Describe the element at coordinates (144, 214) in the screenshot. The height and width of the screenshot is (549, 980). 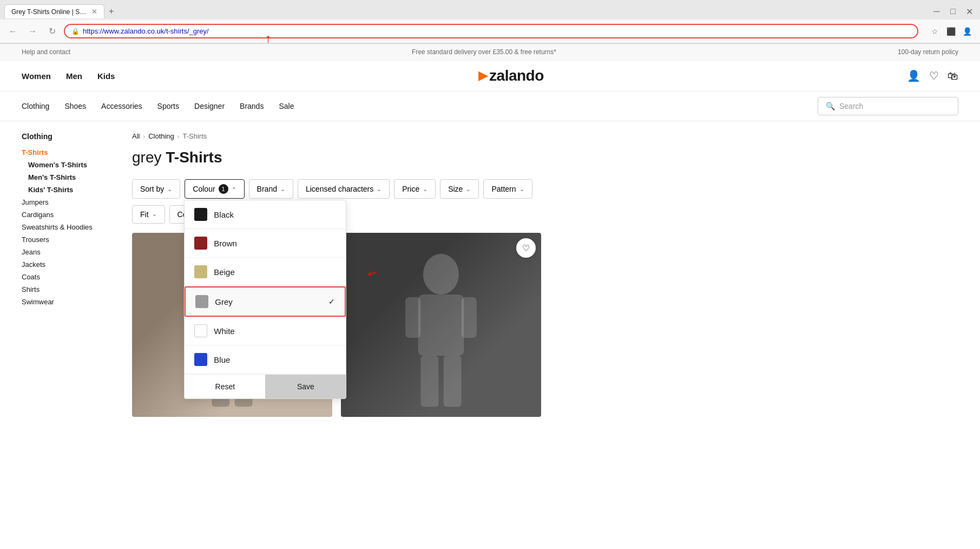
I see `fit-label: Fit` at that location.